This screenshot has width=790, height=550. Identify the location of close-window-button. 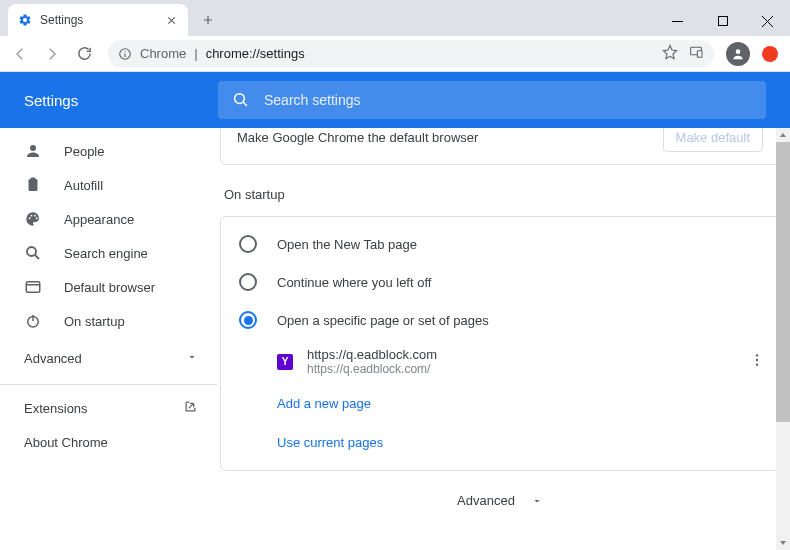
(768, 21).